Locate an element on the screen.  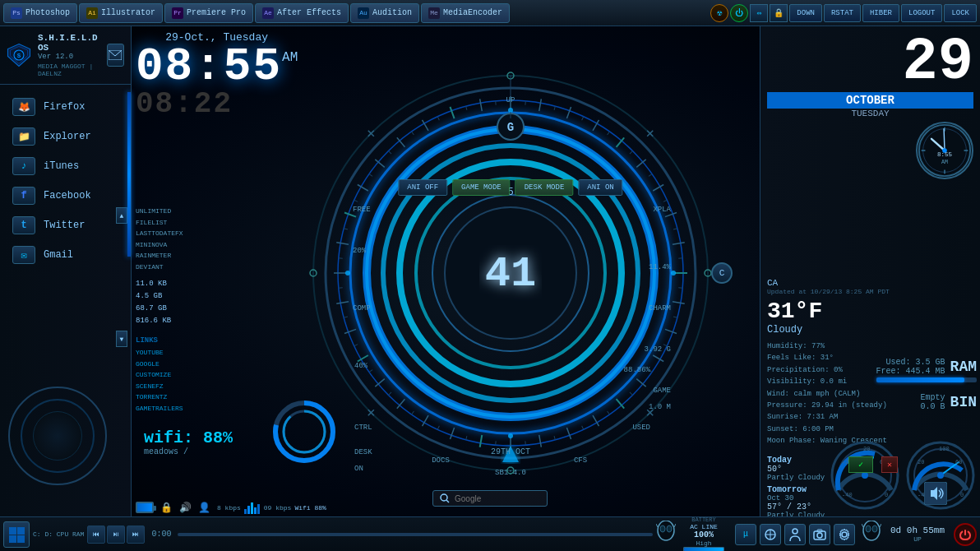
svg-text: 29TH OCT is located at coordinates (511, 452).